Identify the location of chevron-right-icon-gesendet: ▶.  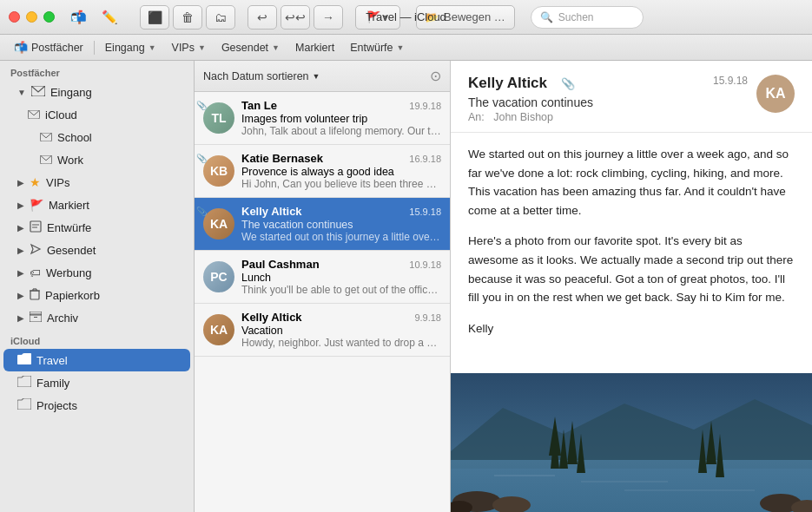
(21, 250).